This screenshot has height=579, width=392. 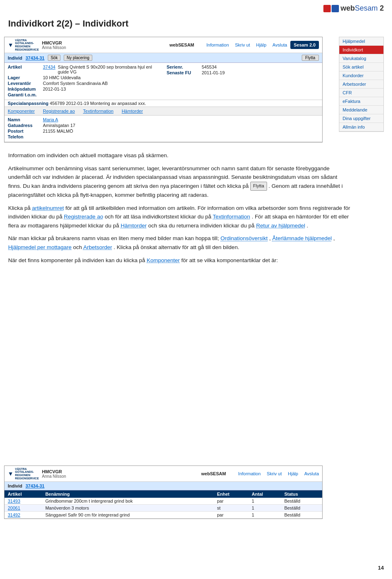 What do you see at coordinates (265, 515) in the screenshot?
I see `row3-antal: 1` at bounding box center [265, 515].